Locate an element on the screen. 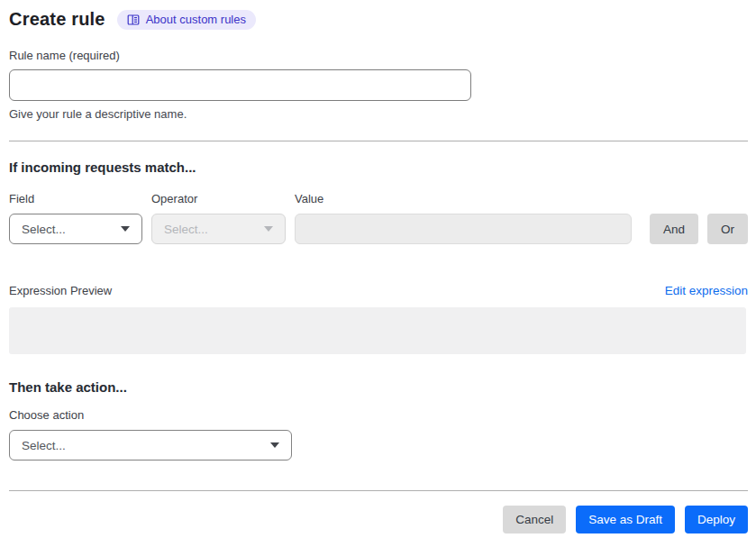 Image resolution: width=756 pixels, height=538 pixels. operator-select-value: Select... is located at coordinates (186, 229).